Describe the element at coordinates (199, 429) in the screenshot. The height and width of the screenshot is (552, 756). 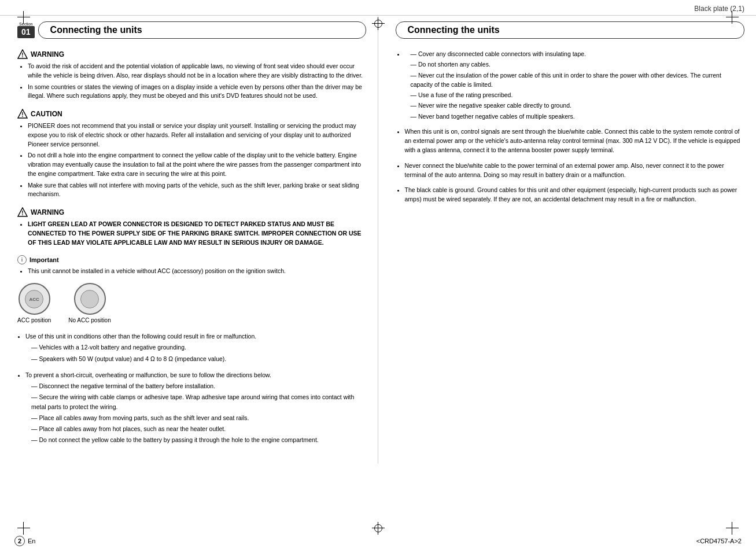
I see `sc-item-4: Place all cables away from hot places, s…` at that location.